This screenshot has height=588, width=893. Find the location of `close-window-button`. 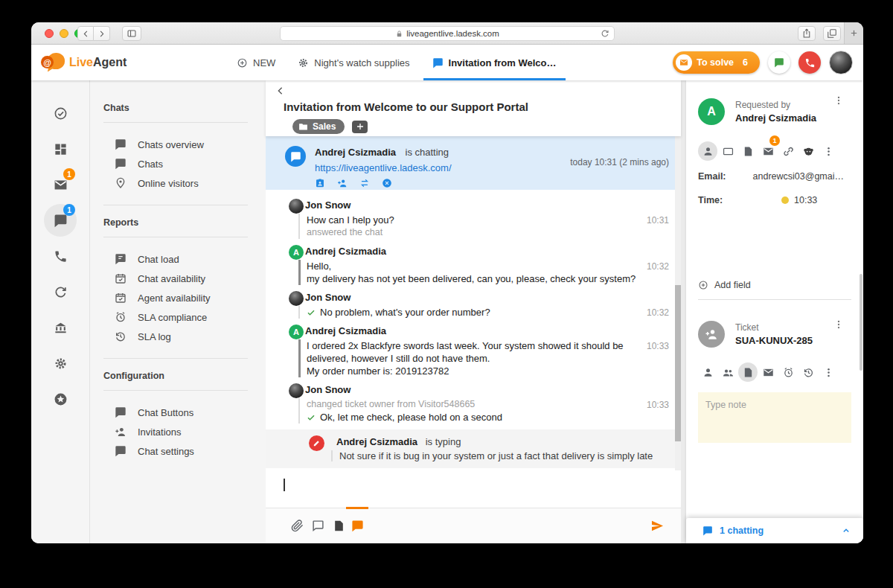

close-window-button is located at coordinates (49, 33).